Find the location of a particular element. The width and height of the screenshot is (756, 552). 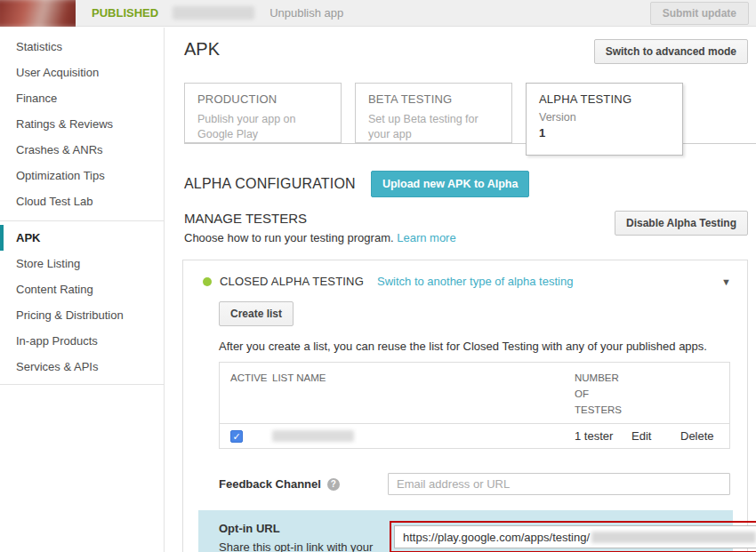

manage-testers-title: MANAGE TESTERS is located at coordinates (320, 219).